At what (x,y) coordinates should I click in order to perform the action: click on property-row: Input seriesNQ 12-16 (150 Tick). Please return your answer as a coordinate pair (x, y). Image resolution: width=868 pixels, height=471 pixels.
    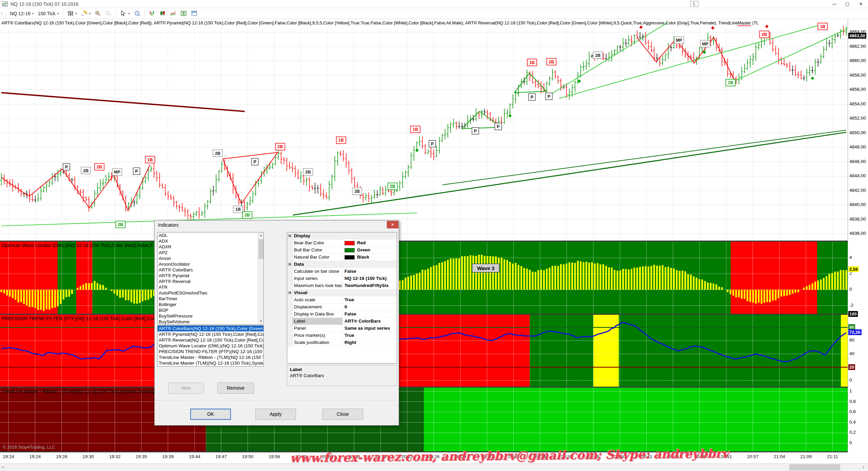
    Looking at the image, I should click on (342, 279).